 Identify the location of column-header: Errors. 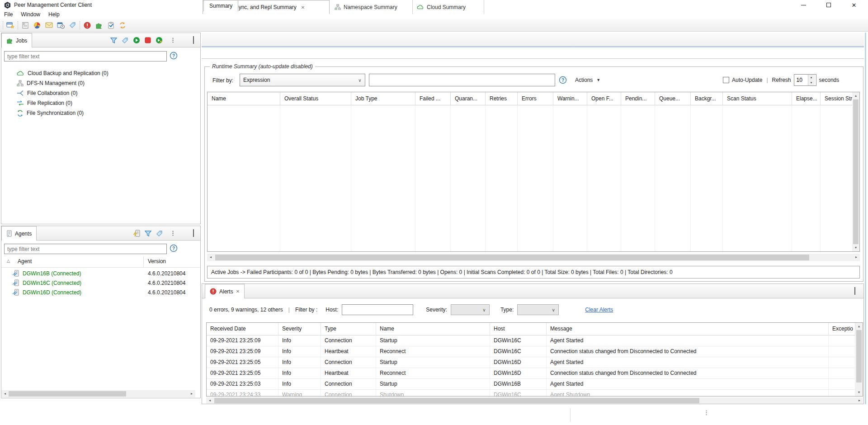
(535, 99).